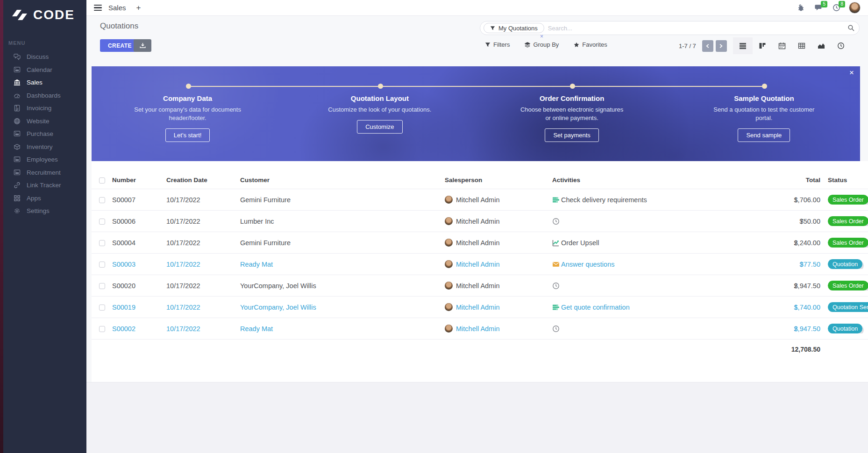 Image resolution: width=868 pixels, height=453 pixels. I want to click on quotation-number: S00007, so click(136, 200).